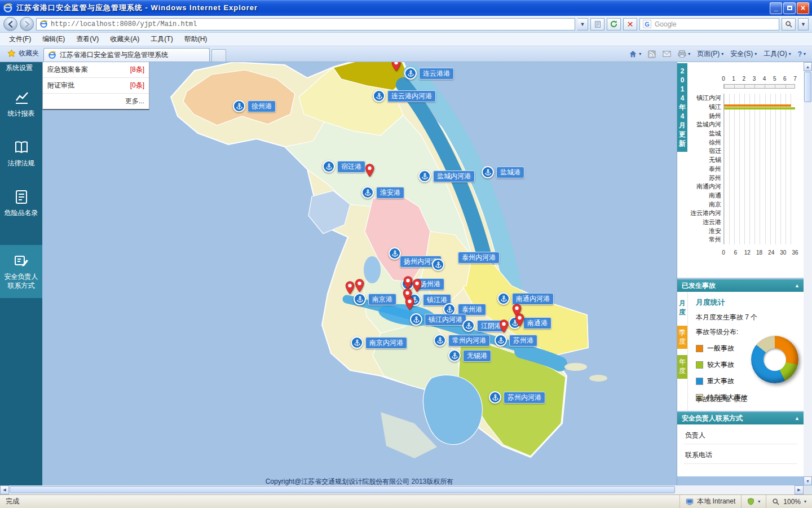 This screenshot has width=812, height=508. What do you see at coordinates (311, 24) in the screenshot?
I see `address-input` at bounding box center [311, 24].